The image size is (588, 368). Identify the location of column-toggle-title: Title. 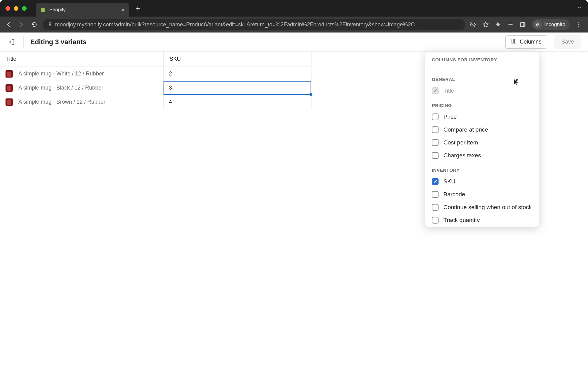
(482, 91).